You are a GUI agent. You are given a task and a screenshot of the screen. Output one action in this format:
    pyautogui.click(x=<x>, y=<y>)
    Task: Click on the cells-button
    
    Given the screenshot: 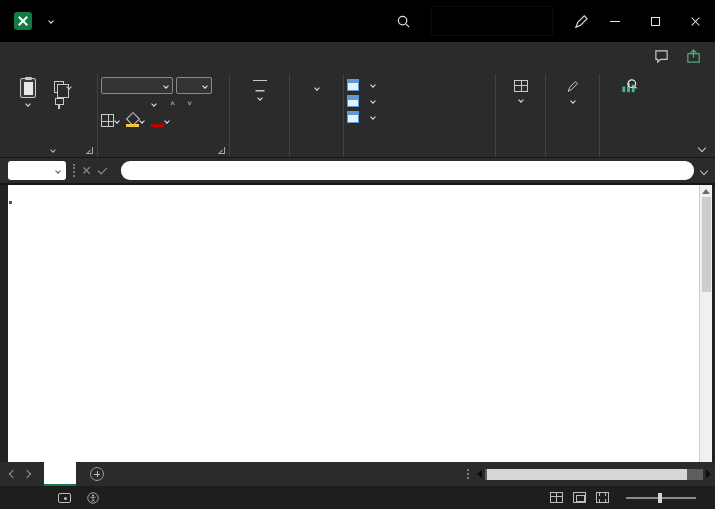 What is the action you would take?
    pyautogui.click(x=520, y=108)
    